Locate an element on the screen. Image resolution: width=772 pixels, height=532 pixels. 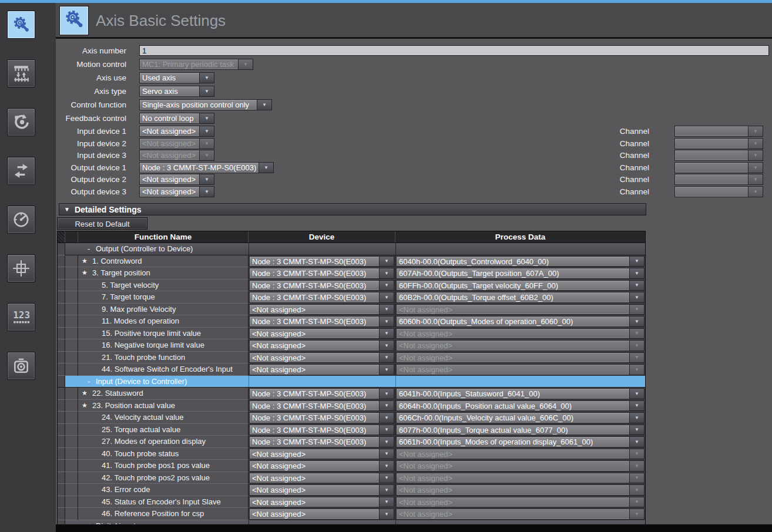
function-name-cell: 11. Modes of operation is located at coordinates (163, 322).